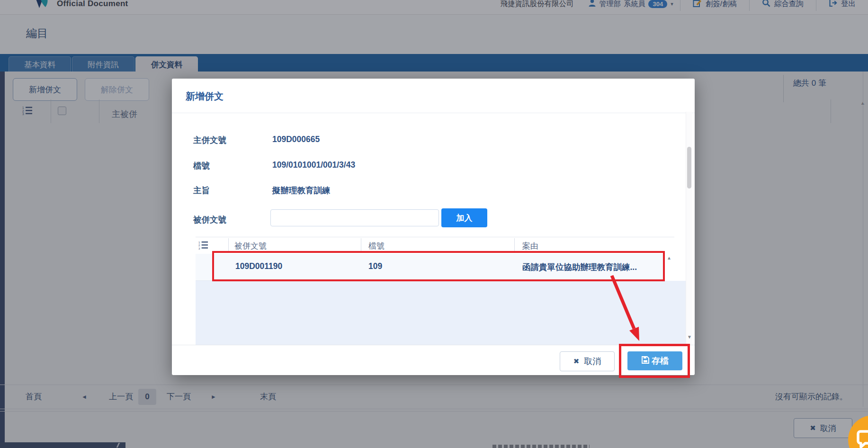  I want to click on add-button: 加入, so click(464, 218).